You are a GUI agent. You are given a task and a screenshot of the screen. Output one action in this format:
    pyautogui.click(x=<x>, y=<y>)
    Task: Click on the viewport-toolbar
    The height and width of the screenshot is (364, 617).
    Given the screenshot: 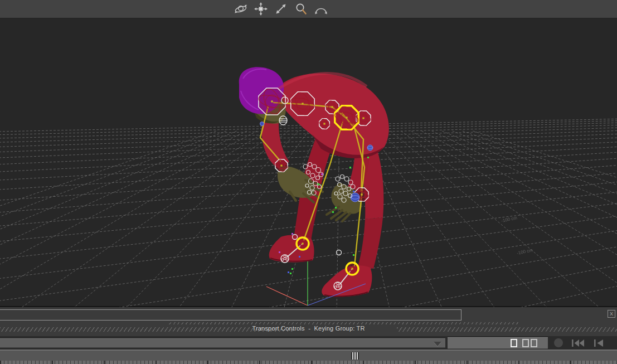 What is the action you would take?
    pyautogui.click(x=309, y=9)
    